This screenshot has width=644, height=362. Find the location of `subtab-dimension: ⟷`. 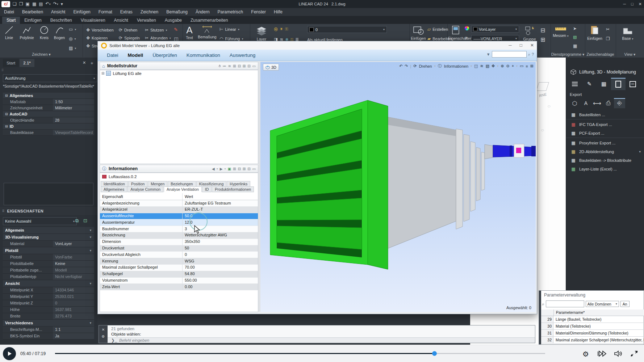

subtab-dimension: ⟷ is located at coordinates (597, 103).